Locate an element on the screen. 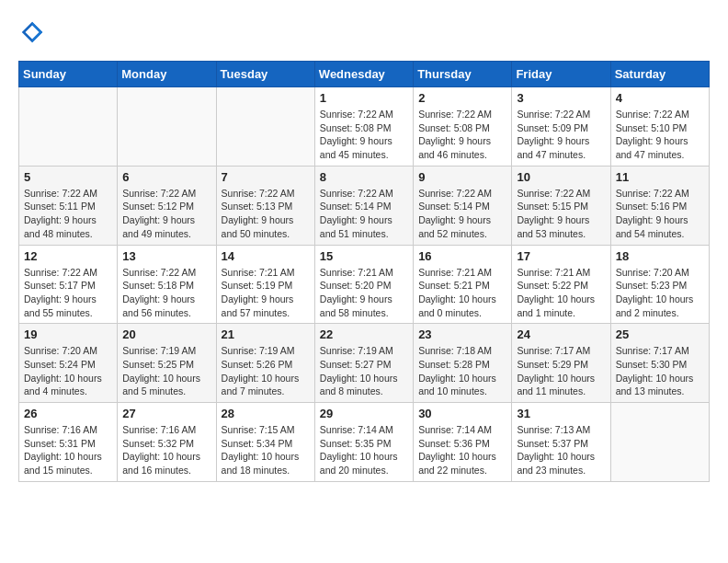  day-cell: 7Sunrise: 7:22 AM Sunset: 5:13 PM Daylig… is located at coordinates (265, 205).